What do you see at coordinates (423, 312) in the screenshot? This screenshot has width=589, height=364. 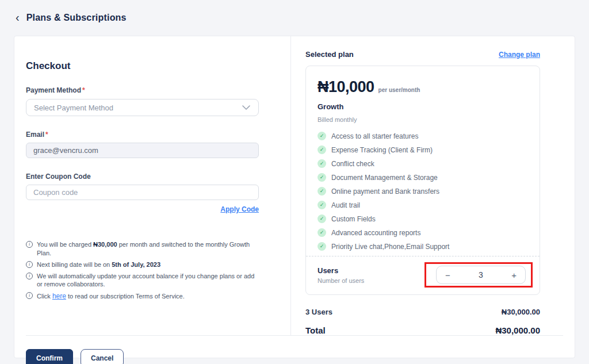 I see `summary-line: 3 Users ₦30,000.00` at bounding box center [423, 312].